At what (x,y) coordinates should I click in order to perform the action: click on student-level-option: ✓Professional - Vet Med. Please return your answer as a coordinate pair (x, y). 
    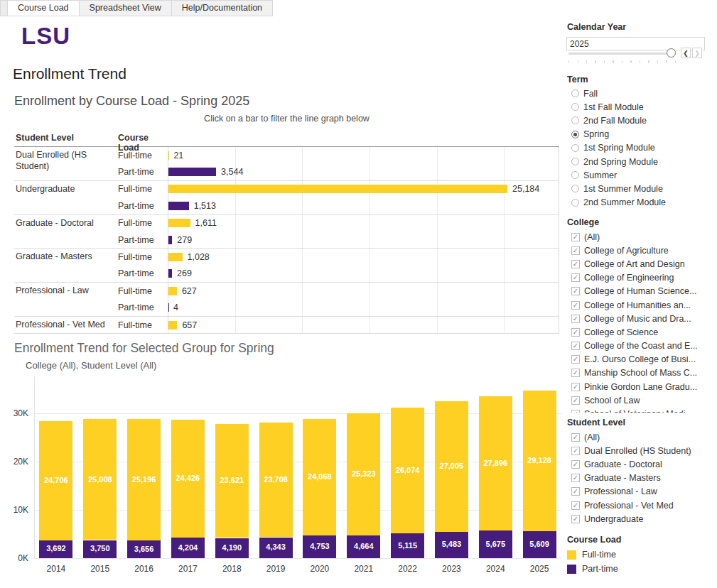
    Looking at the image, I should click on (640, 506).